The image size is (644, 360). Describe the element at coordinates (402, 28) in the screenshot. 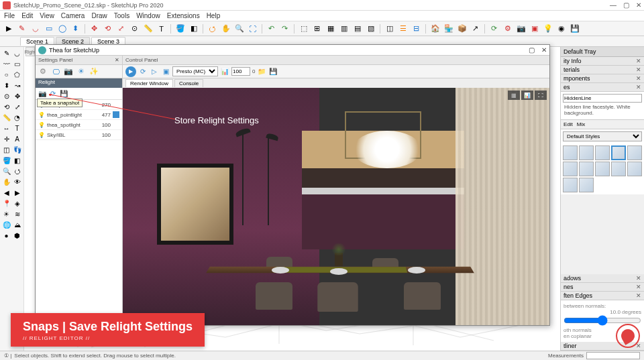

I see `layer-icon: ☰` at that location.